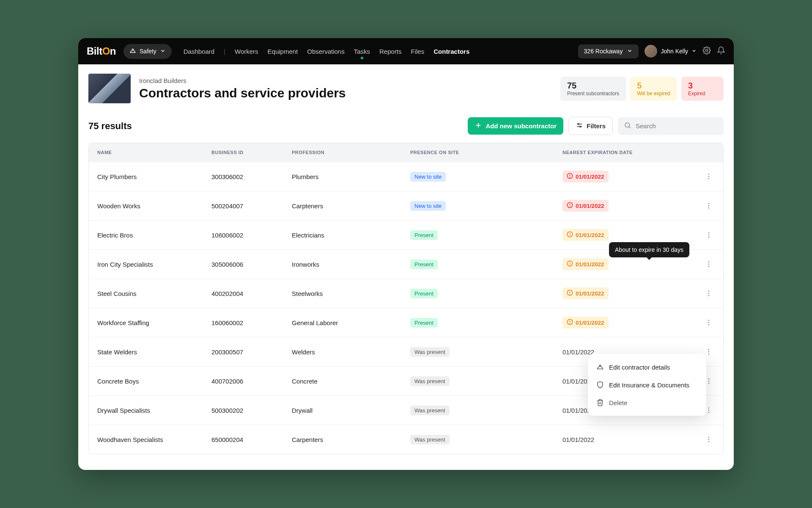 This screenshot has width=812, height=508. I want to click on notifications-button, so click(721, 51).